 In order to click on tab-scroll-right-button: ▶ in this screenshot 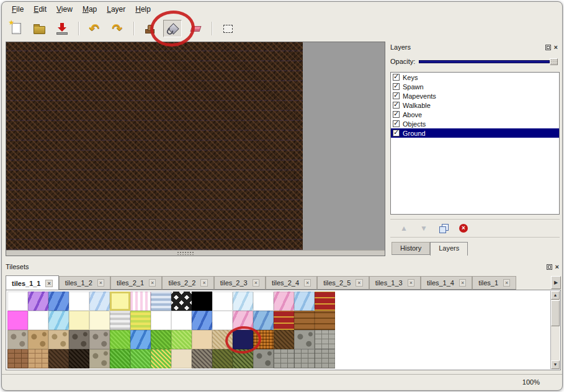, I will do `click(556, 283)`.